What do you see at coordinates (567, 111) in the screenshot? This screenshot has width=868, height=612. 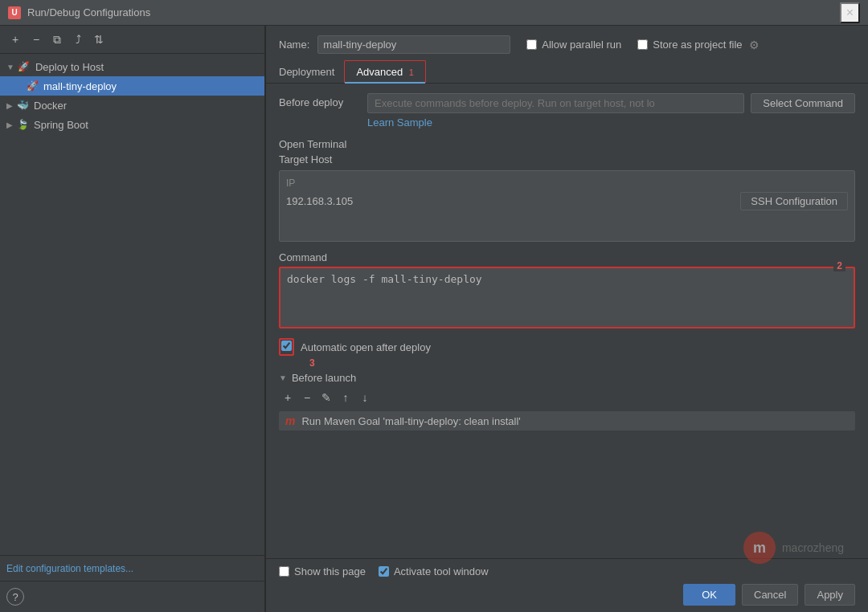 I see `before-deploy-row: Before deploy Select Command Learn Sampl…` at bounding box center [567, 111].